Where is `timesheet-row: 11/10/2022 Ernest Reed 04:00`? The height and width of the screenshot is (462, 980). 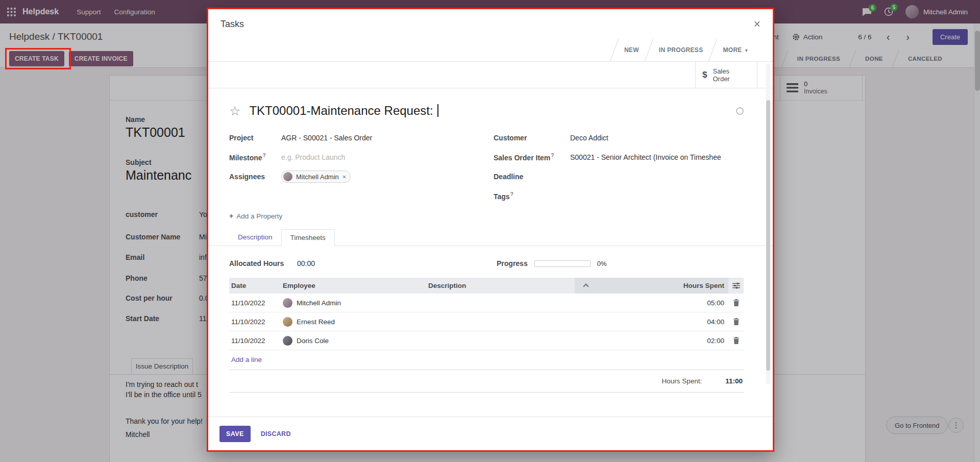
timesheet-row: 11/10/2022 Ernest Reed 04:00 is located at coordinates (486, 322).